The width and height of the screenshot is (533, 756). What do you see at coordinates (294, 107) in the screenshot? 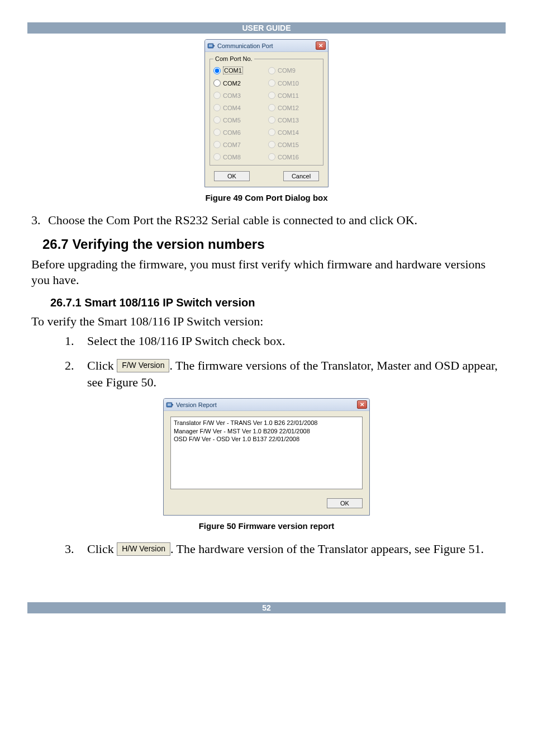
I see `comport-radio-com12: COM12` at bounding box center [294, 107].